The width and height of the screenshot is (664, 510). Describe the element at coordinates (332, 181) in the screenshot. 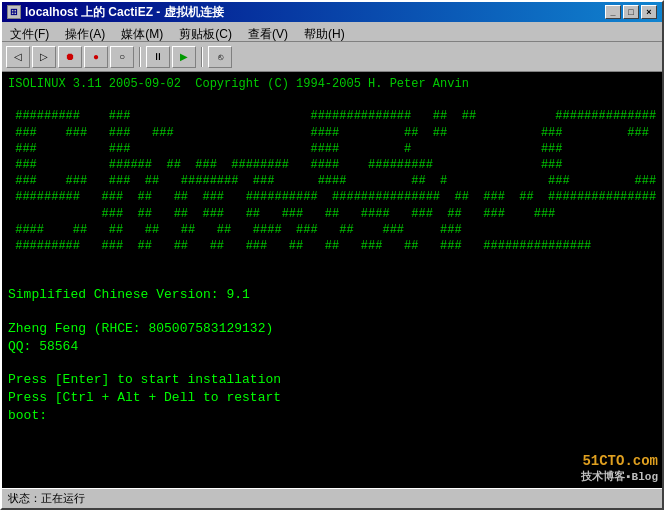

I see `terminal-line-6: ### ### ### ## ######## ### #### ## # ##…` at that location.